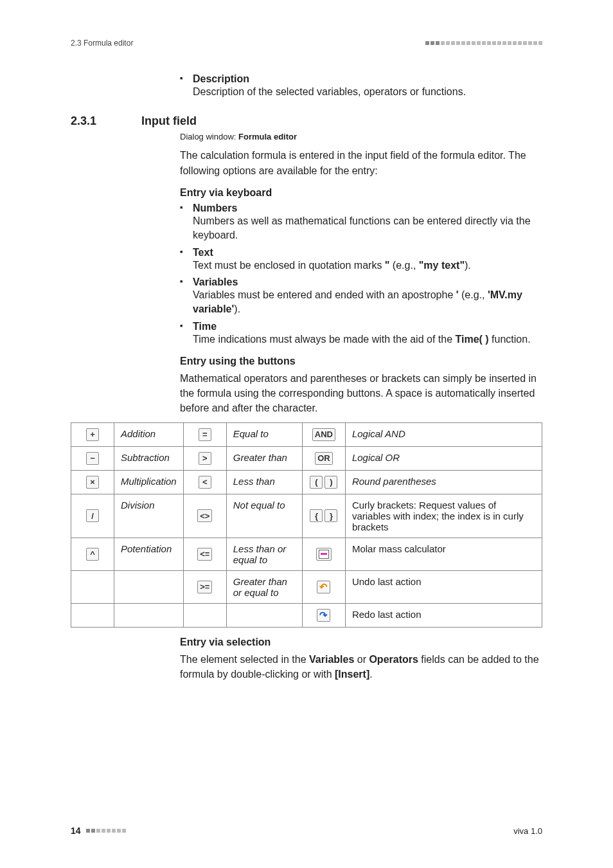 The image size is (613, 868). I want to click on keyboard-list: Numbers Numbers as well as mathematical …, so click(361, 275).